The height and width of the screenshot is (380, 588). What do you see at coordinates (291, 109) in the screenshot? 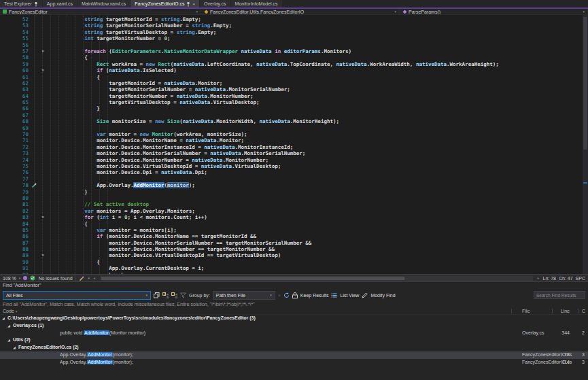
I see `code-line: 66 }` at bounding box center [291, 109].